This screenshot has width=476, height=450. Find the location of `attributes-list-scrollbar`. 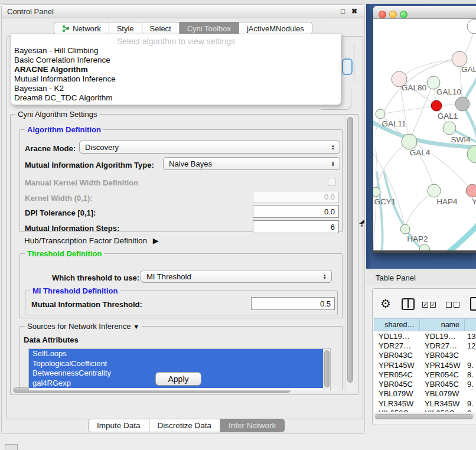

attributes-list-scrollbar is located at coordinates (327, 370).